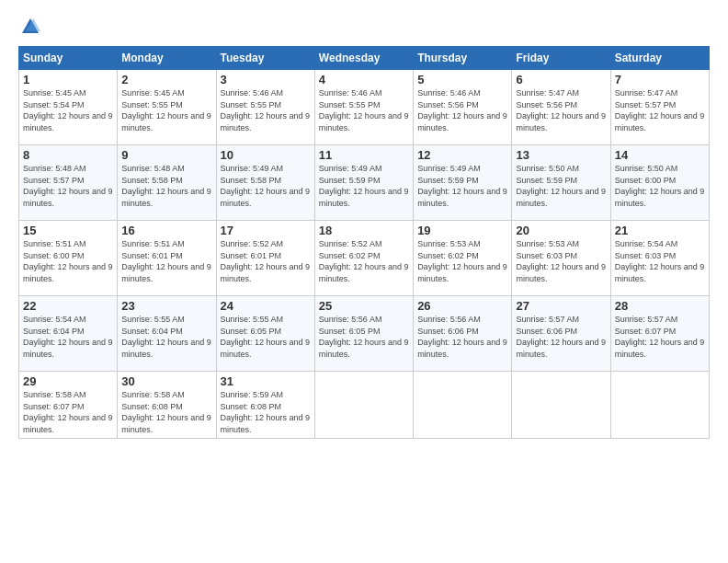  Describe the element at coordinates (166, 155) in the screenshot. I see `day-number: 9` at that location.